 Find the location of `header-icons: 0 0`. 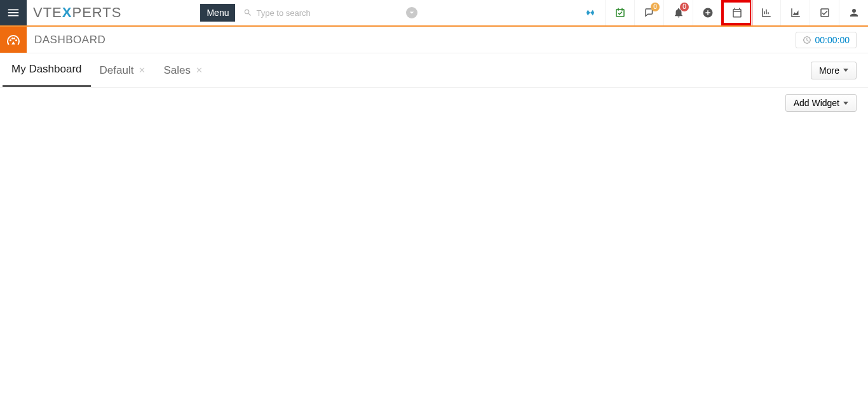

header-icons: 0 0 is located at coordinates (722, 13).